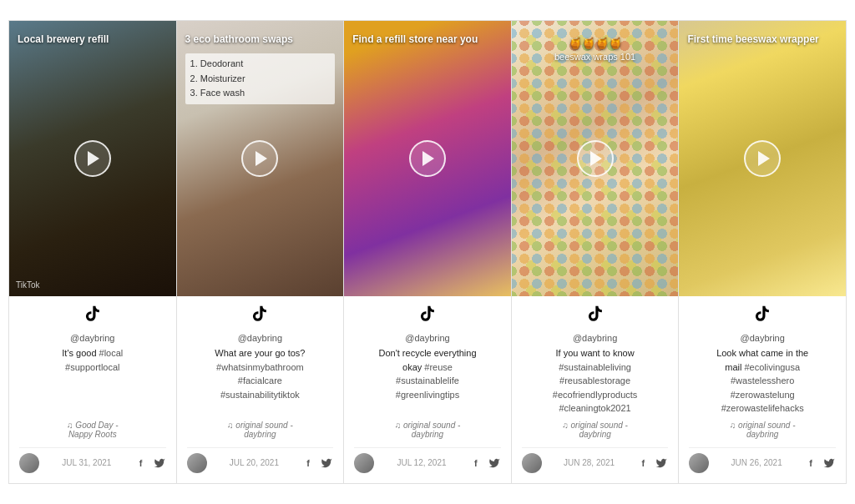  What do you see at coordinates (422, 462) in the screenshot?
I see `post-date: JUL 12, 2021` at bounding box center [422, 462].